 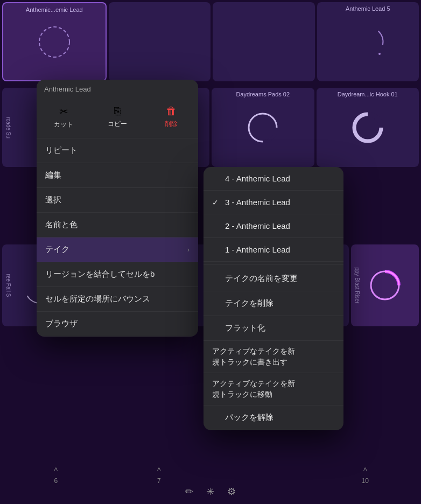 I want to click on menu-item-select: 選択, so click(x=117, y=200).